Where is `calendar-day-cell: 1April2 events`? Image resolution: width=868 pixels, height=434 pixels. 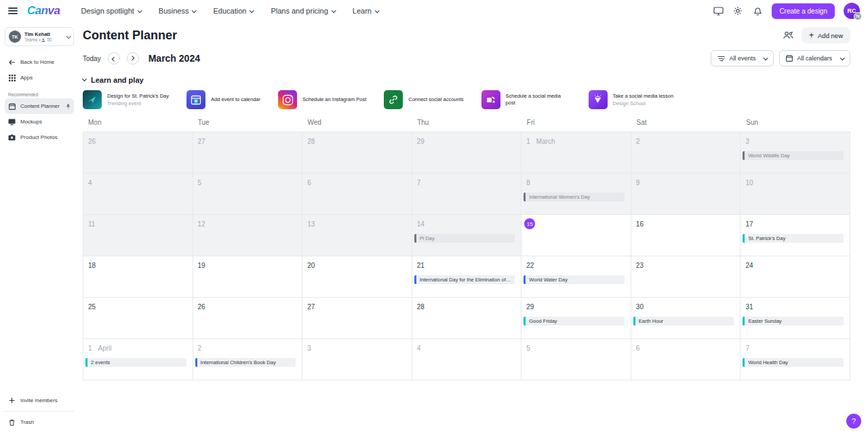 calendar-day-cell: 1April2 events is located at coordinates (138, 359).